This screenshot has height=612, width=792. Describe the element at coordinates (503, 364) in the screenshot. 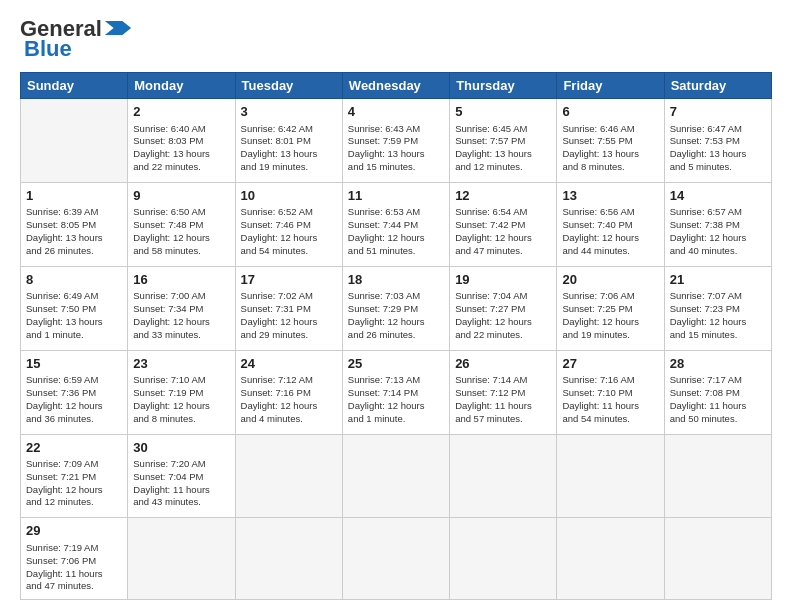

I see `day-number: 26` at that location.